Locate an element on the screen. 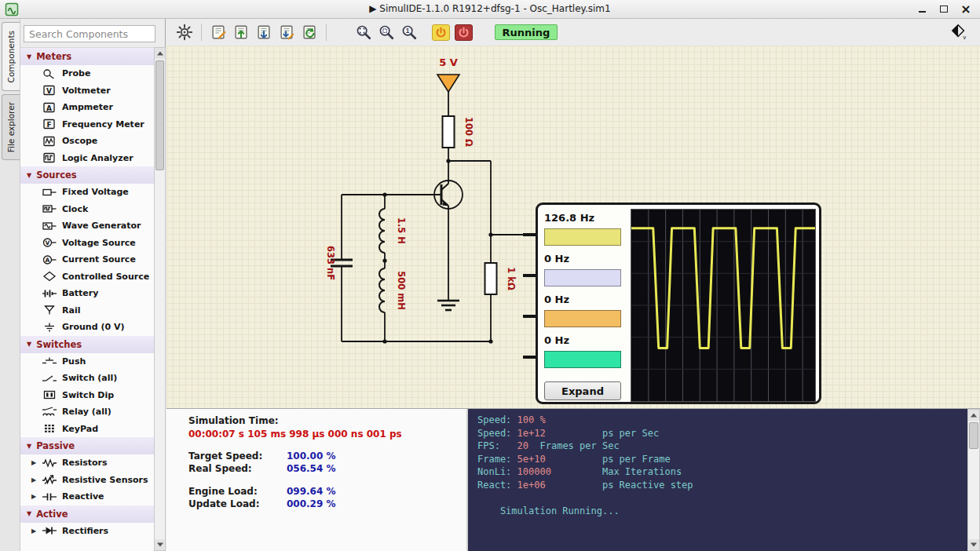  toolbar-groups: 1 is located at coordinates (324, 32).